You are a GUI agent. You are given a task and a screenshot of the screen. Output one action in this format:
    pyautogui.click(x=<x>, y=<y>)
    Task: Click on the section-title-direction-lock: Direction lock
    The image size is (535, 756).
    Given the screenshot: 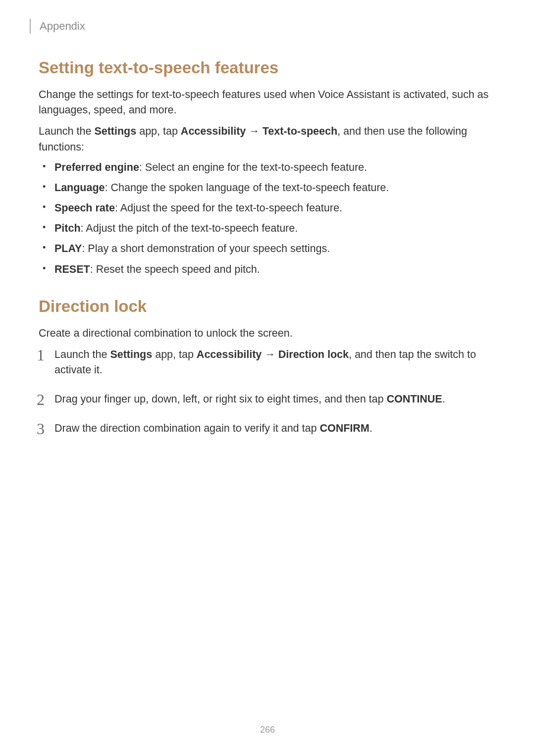 What is the action you would take?
    pyautogui.click(x=268, y=306)
    